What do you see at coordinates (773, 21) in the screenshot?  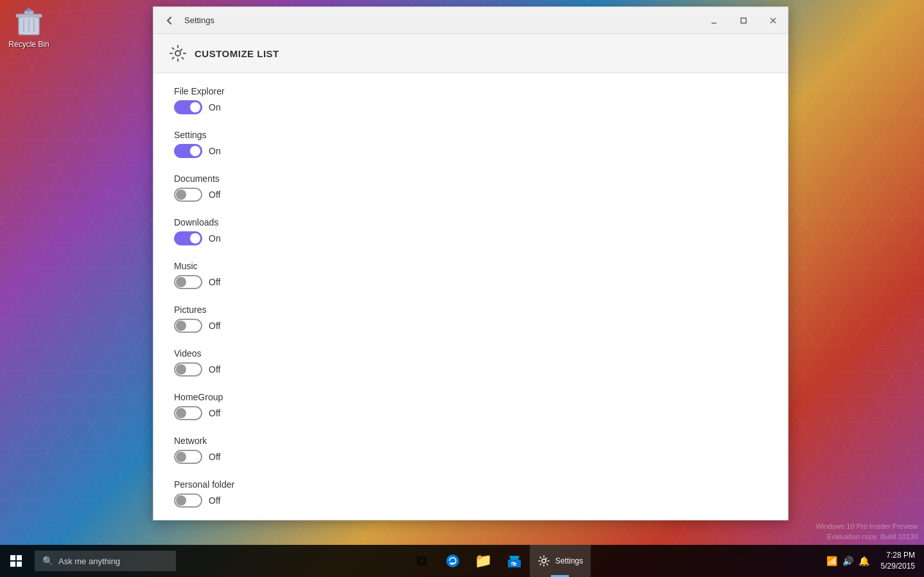 I see `close-icon` at bounding box center [773, 21].